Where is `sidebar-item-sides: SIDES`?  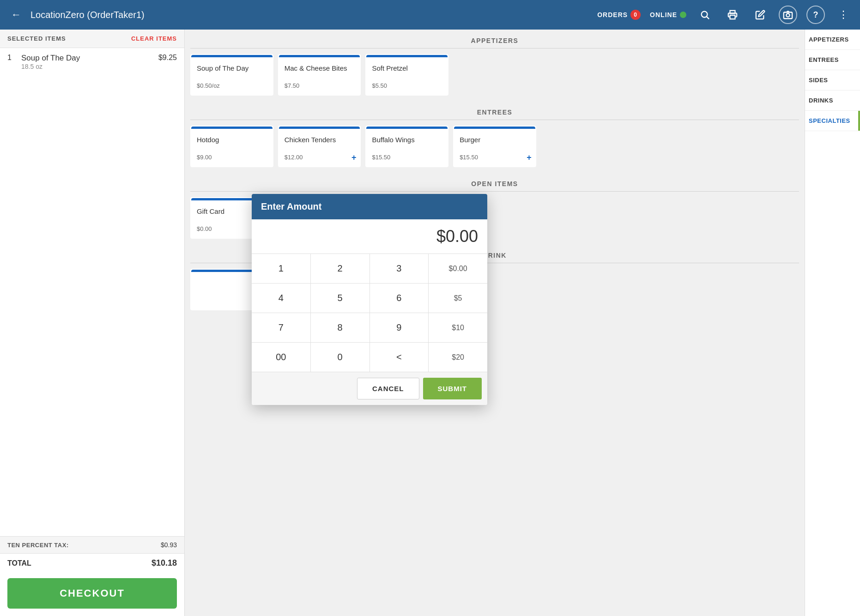 sidebar-item-sides: SIDES is located at coordinates (832, 80).